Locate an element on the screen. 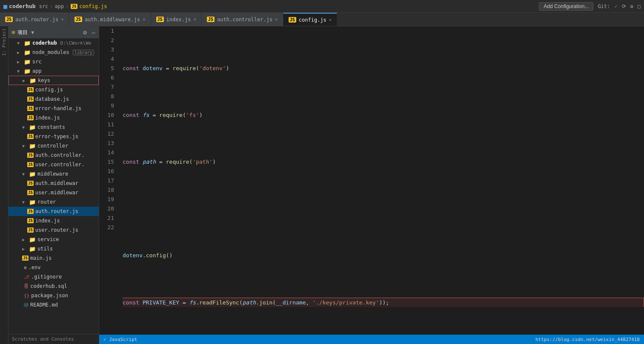 The image size is (644, 344). sidebar-item-readme-md: Ⓜ README.md is located at coordinates (54, 305).